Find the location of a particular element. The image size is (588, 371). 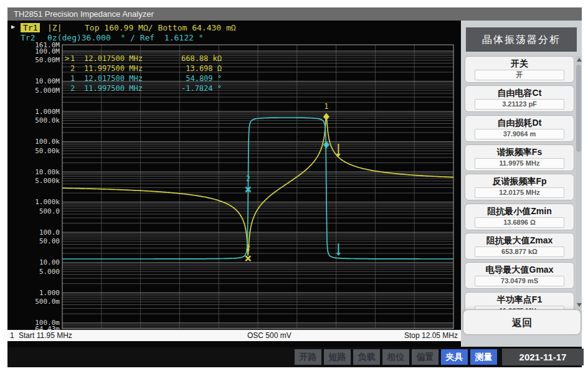

panel-item-label: 开关 is located at coordinates (519, 63).